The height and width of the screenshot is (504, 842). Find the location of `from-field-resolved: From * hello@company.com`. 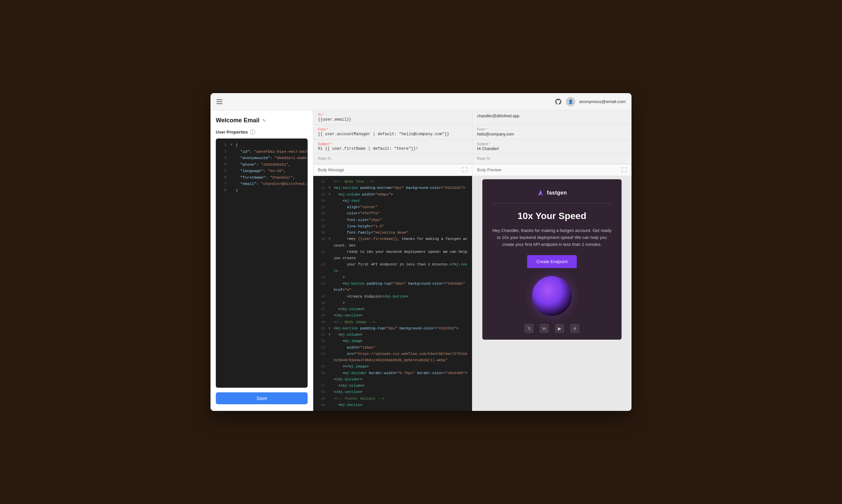

from-field-resolved: From * hello@company.com is located at coordinates (552, 132).